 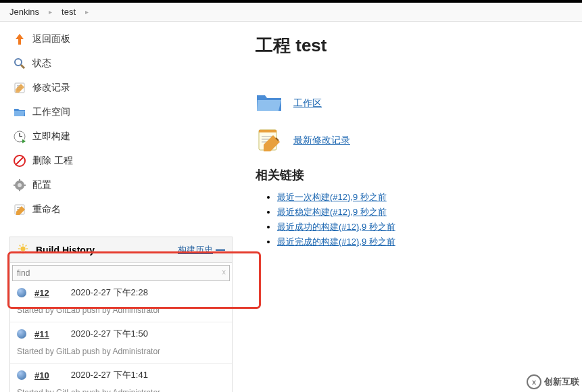 What do you see at coordinates (322, 141) in the screenshot?
I see `changes-link: 最新修改记录` at bounding box center [322, 141].